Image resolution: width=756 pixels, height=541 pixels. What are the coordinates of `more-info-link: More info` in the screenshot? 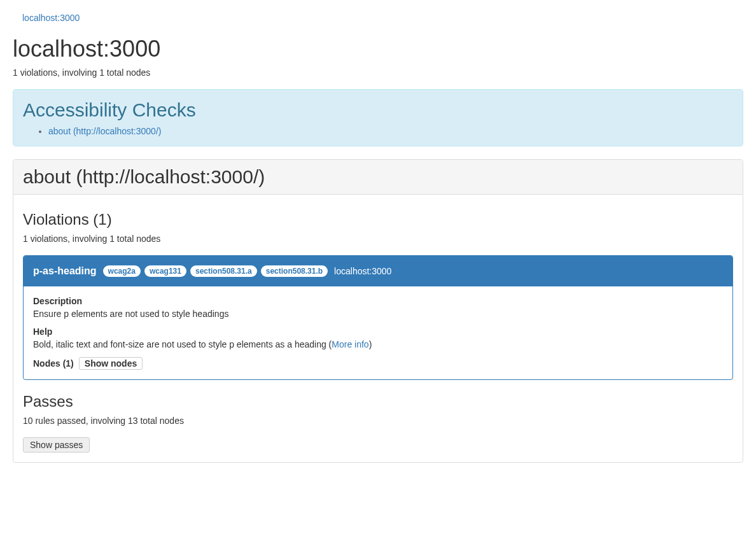 It's located at (350, 344).